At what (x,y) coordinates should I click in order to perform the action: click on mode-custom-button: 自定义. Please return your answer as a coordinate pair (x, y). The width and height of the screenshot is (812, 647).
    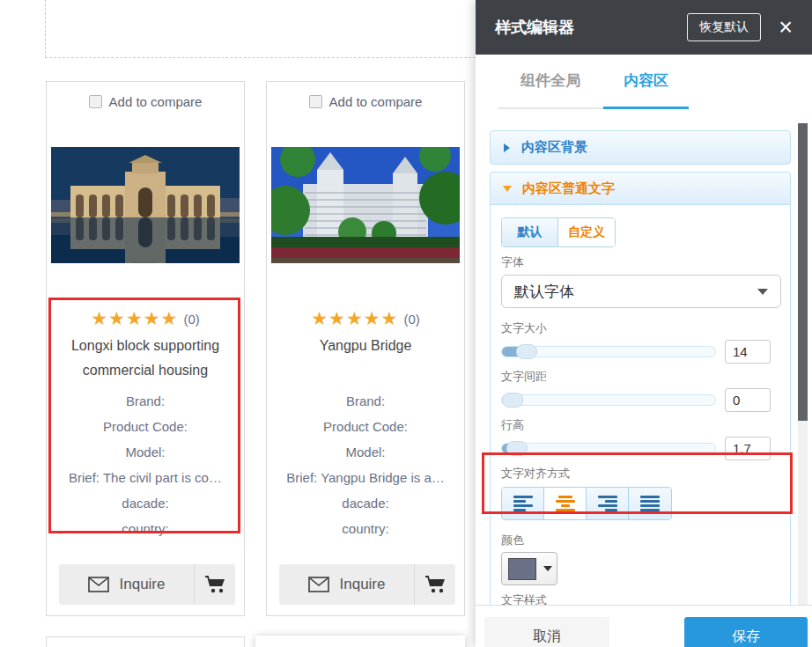
    Looking at the image, I should click on (587, 232).